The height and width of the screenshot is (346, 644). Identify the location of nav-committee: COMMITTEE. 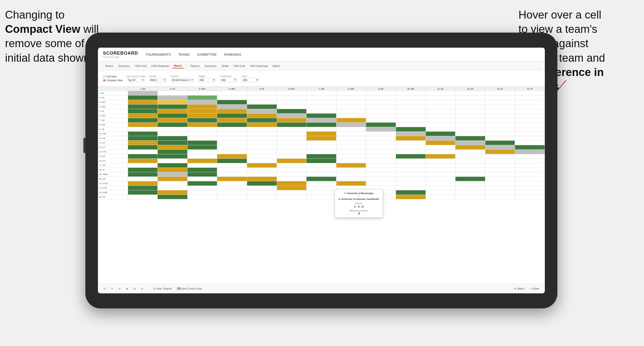
(207, 55).